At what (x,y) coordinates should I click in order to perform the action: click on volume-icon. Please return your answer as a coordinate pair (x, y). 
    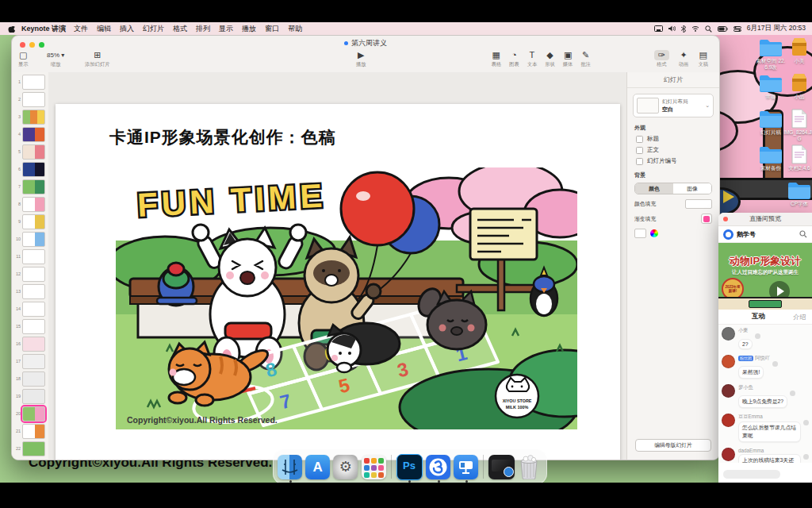
    Looking at the image, I should click on (672, 29).